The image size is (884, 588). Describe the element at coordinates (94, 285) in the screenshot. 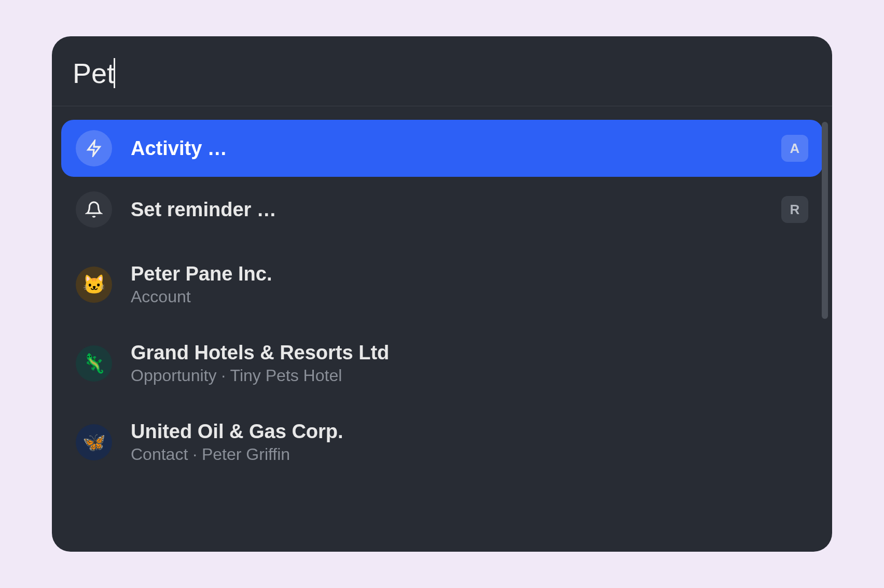

I see `avatar-emoji: 🐱` at that location.